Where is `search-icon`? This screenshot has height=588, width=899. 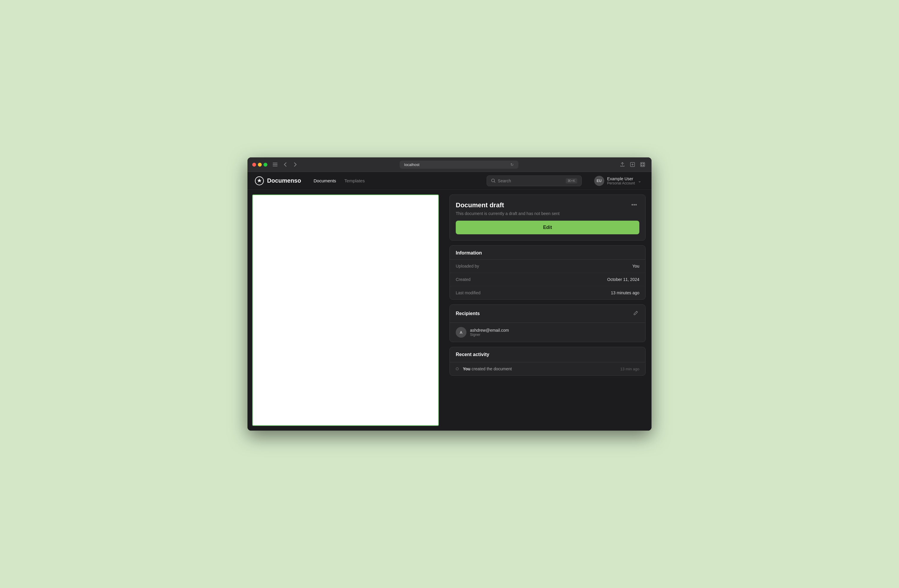
search-icon is located at coordinates (493, 181).